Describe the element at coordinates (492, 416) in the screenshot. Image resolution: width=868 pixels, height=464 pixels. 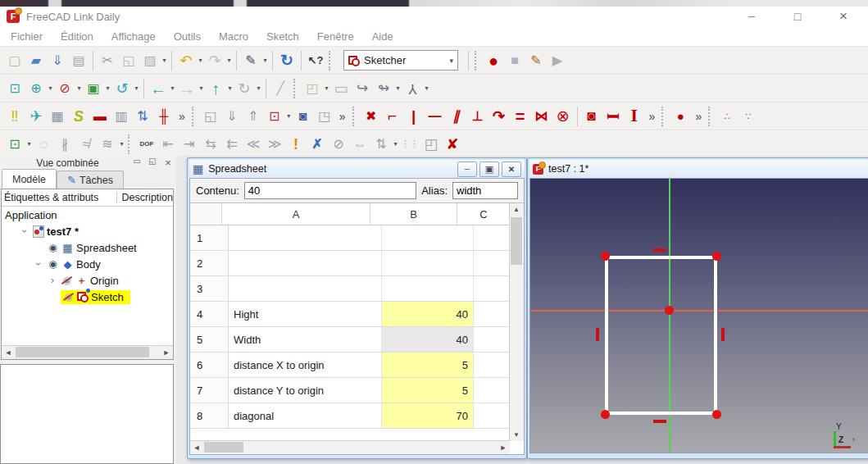
I see `cell-c8` at that location.